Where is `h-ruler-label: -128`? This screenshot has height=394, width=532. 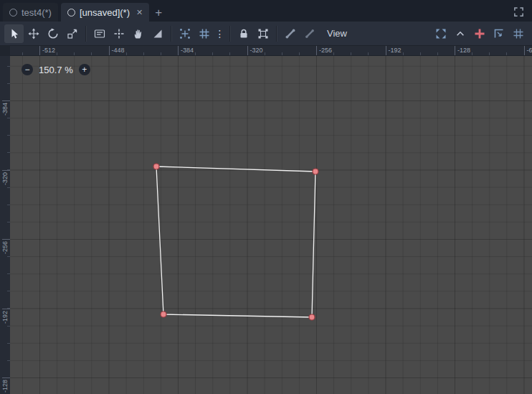
h-ruler-label: -128 is located at coordinates (462, 51).